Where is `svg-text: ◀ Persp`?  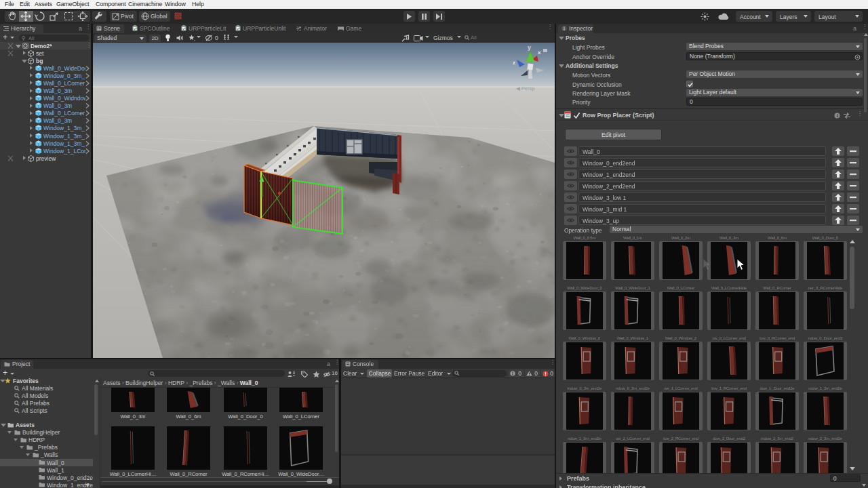 svg-text: ◀ Persp is located at coordinates (525, 88).